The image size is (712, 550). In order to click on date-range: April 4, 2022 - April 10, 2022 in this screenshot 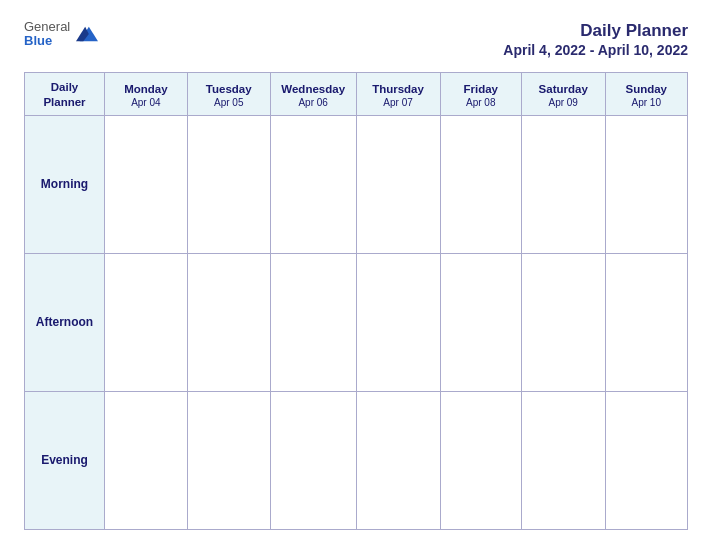, I will do `click(596, 50)`.